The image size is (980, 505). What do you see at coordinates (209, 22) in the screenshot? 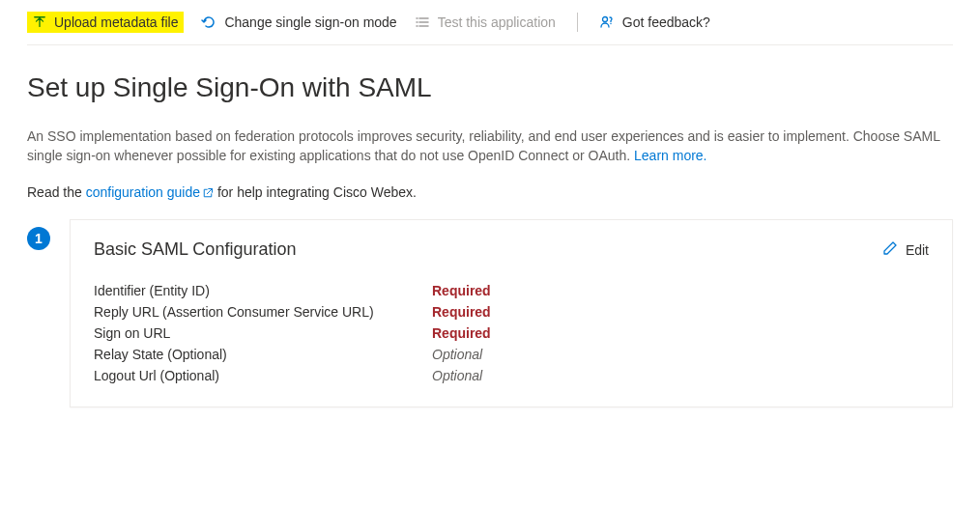
I see `undo-icon` at bounding box center [209, 22].